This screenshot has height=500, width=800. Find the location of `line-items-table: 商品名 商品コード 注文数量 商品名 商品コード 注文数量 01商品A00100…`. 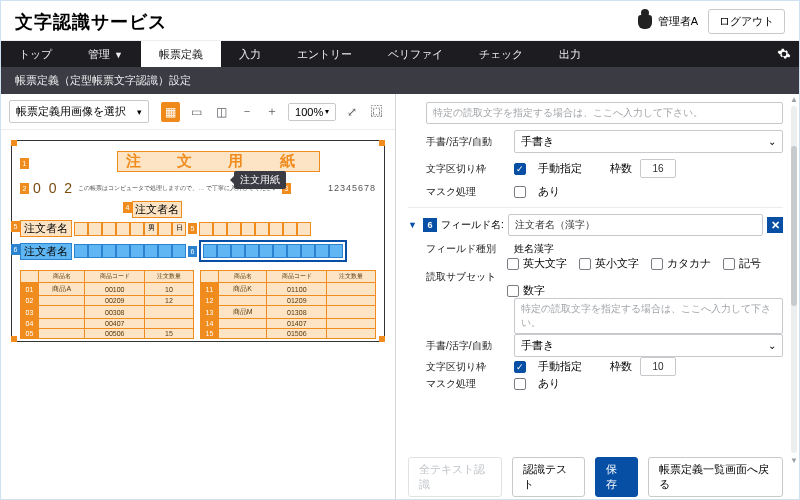

line-items-table: 商品名 商品コード 注文数量 商品名 商品コード 注文数量 01商品A00100… is located at coordinates (198, 304).